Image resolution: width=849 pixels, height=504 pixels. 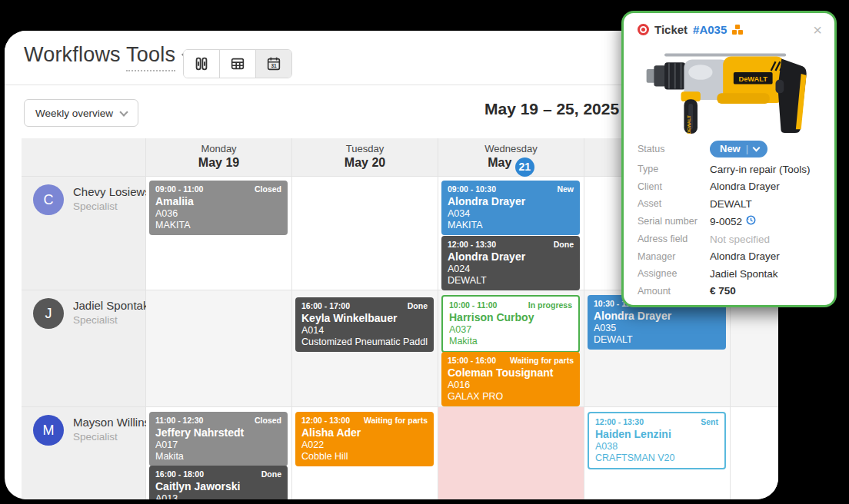 What do you see at coordinates (751, 221) in the screenshot?
I see `history-icon` at bounding box center [751, 221].